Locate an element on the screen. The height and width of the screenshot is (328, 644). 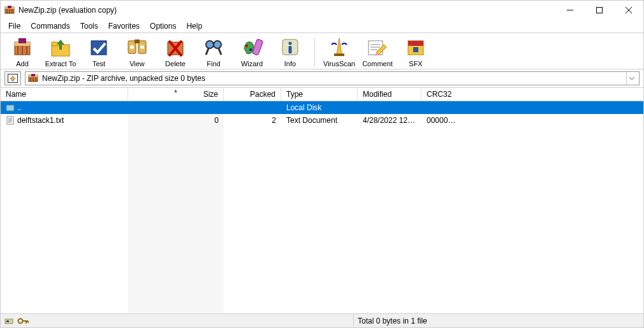
extract-icon is located at coordinates (61, 47).